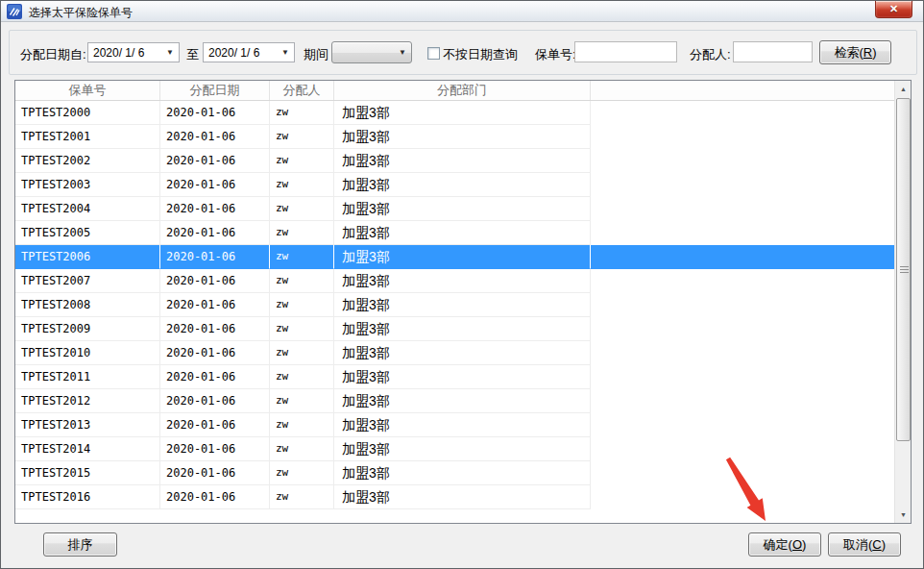 This screenshot has height=569, width=924. I want to click on cell-policy-no: TPTEST2000, so click(88, 113).